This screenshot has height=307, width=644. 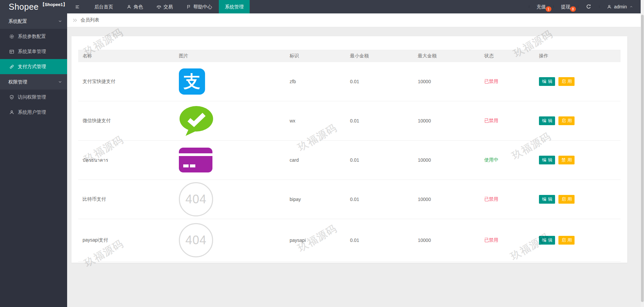 What do you see at coordinates (447, 56) in the screenshot?
I see `column-header-max: 最大金额` at bounding box center [447, 56].